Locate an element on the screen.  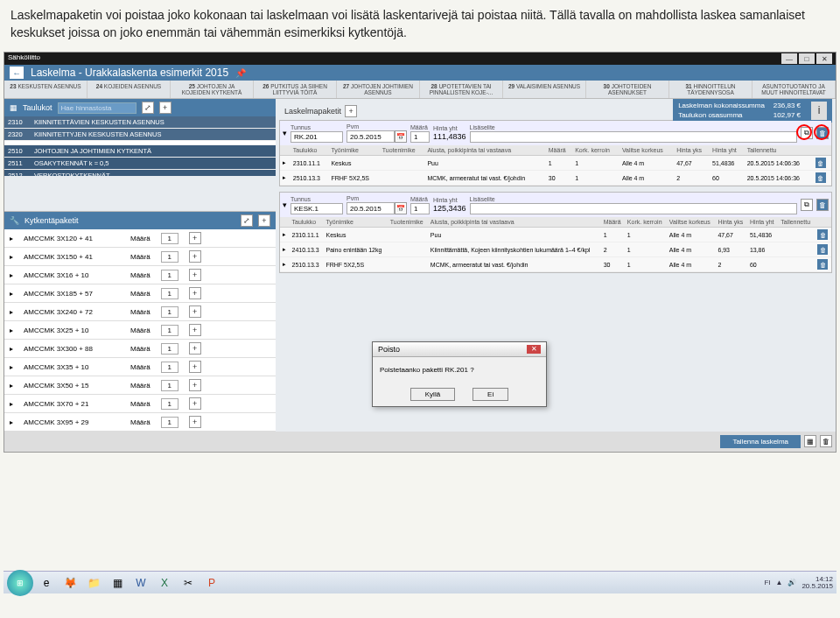
tab: 28 UPOTETTAVIEN TAI PINNALLISTEN KOJE-..… is located at coordinates (462, 89).